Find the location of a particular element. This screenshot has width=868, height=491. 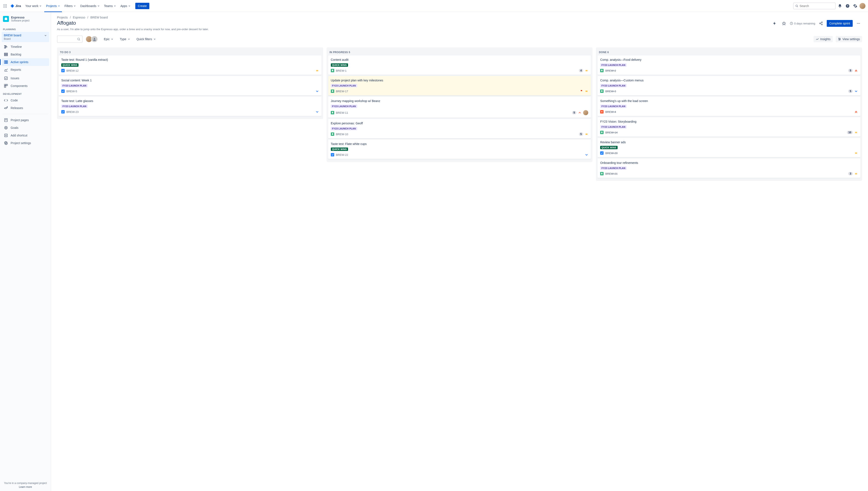

sidebar-item-backlog: Backlog is located at coordinates (26, 55).